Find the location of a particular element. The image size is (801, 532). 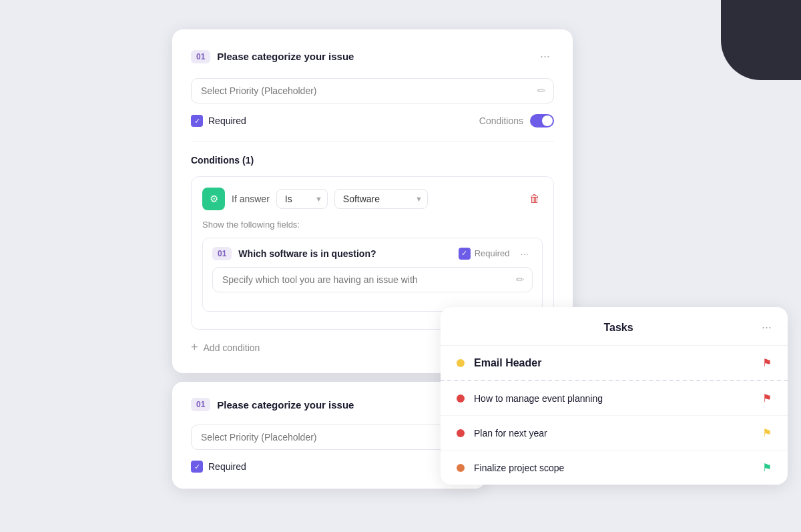

task-item-3: Finalize project scope ⚑ is located at coordinates (614, 467).